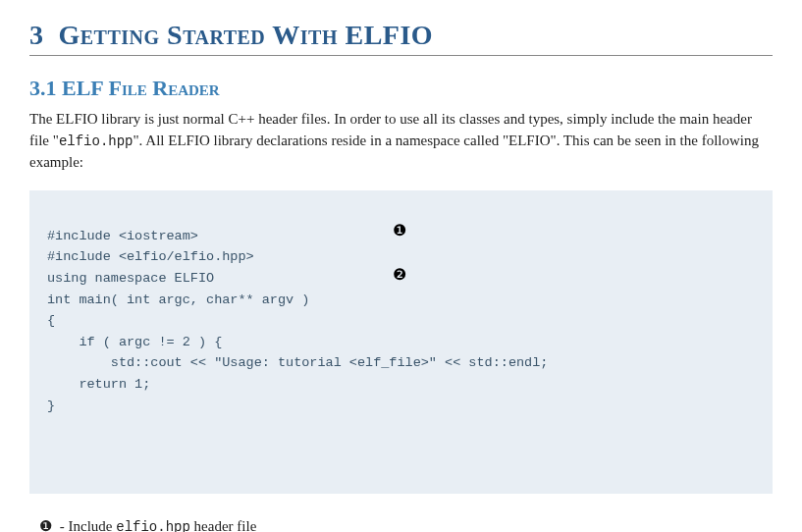 The height and width of the screenshot is (532, 802). Describe the element at coordinates (224, 525) in the screenshot. I see `callout-1-post: header file` at that location.